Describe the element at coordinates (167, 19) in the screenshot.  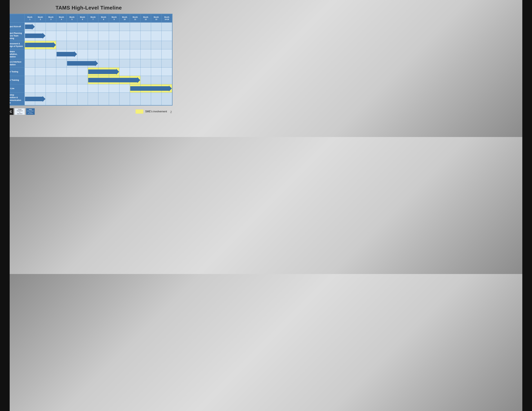
I see `month-14-18-header: Month14-18` at that location.